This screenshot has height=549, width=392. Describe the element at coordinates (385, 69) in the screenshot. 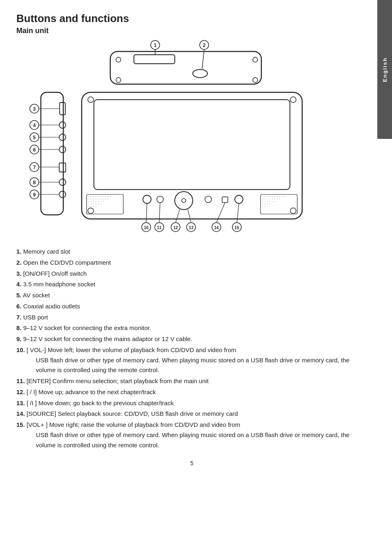

I see `sidebar-label: English` at that location.